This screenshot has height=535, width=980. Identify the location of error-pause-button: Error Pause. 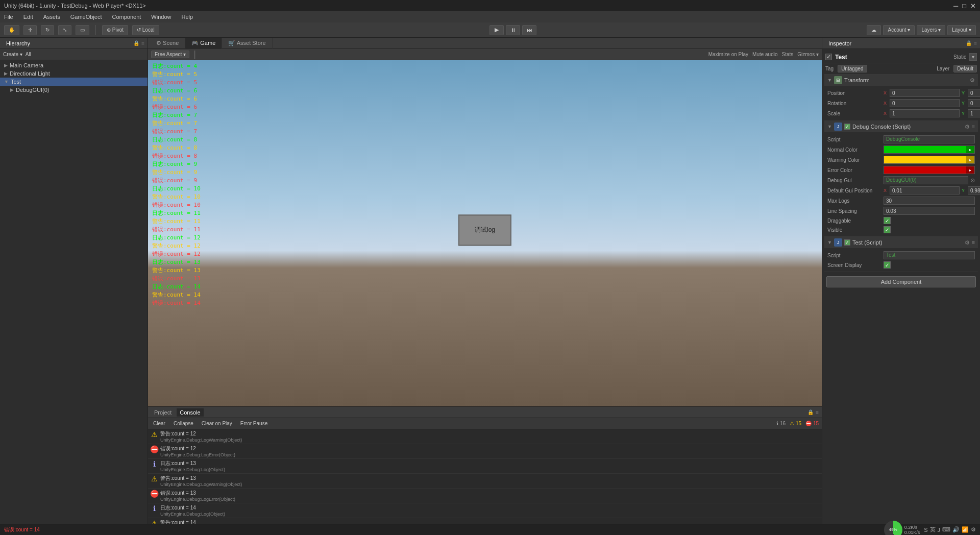
(254, 424).